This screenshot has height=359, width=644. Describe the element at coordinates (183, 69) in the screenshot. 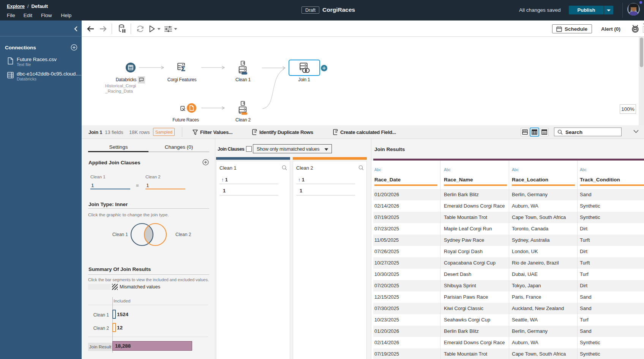

I see `svg-text: Σ` at that location.